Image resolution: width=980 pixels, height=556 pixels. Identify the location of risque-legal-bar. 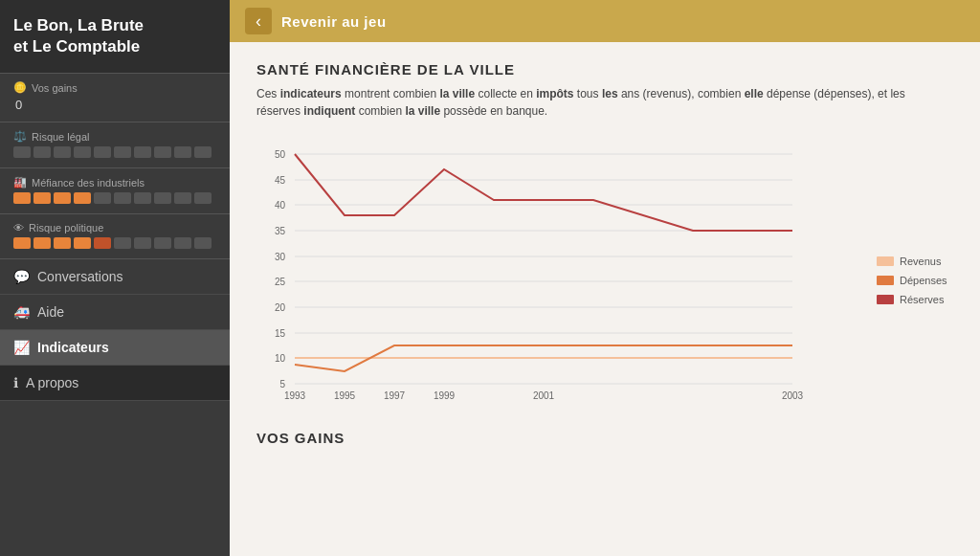
(115, 152).